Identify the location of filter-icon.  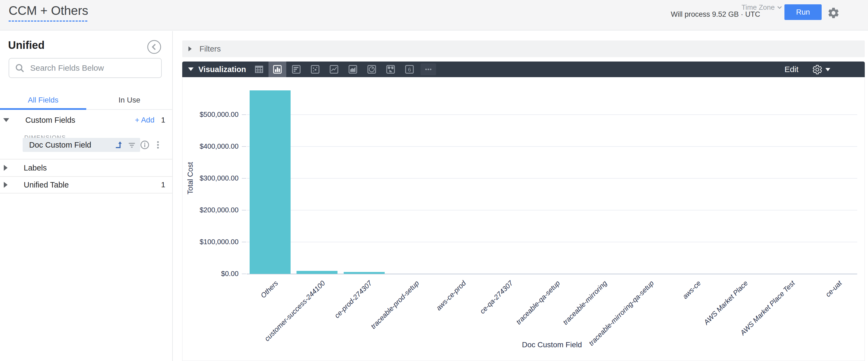
(132, 145).